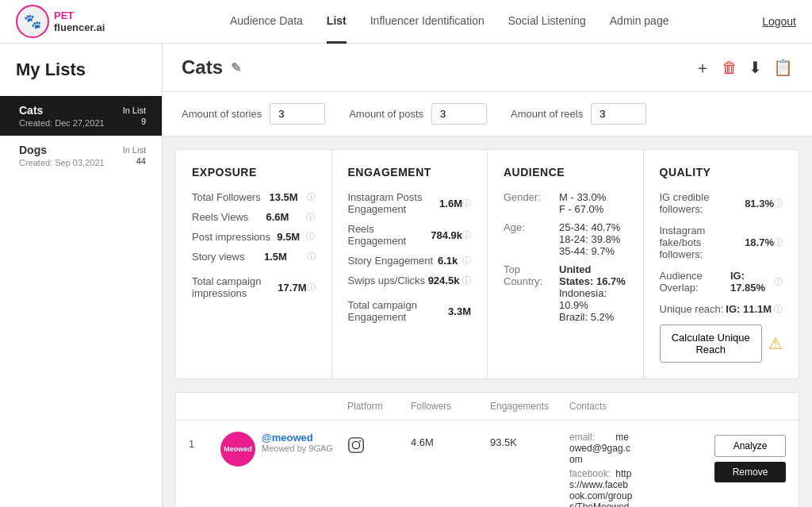 The height and width of the screenshot is (507, 812). What do you see at coordinates (266, 22) in the screenshot?
I see `nav-audience-data: Audience Data` at bounding box center [266, 22].